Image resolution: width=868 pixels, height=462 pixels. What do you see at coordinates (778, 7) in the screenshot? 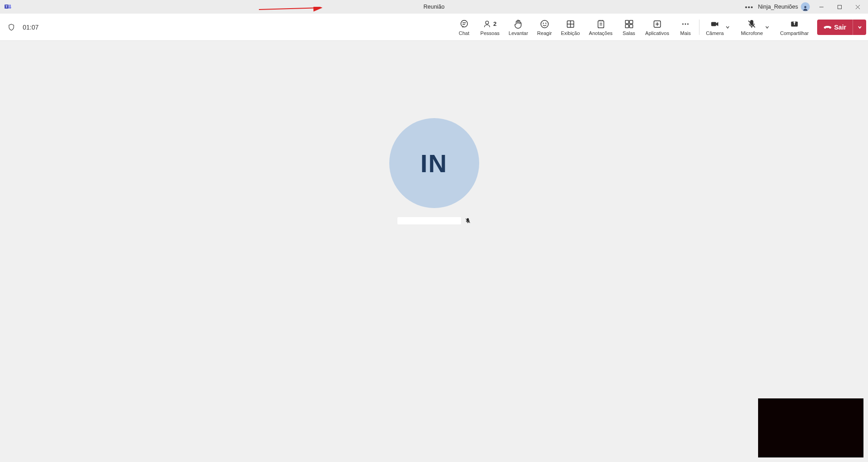
I see `current-user-name: Ninja_Reuniões` at bounding box center [778, 7].